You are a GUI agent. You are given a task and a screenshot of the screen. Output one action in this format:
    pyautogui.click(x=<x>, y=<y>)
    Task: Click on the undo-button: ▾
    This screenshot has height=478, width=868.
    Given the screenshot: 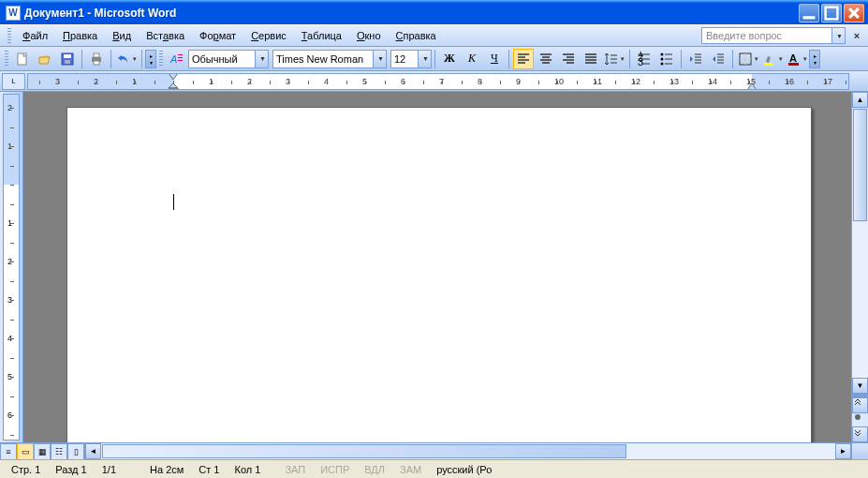 What is the action you would take?
    pyautogui.click(x=126, y=59)
    